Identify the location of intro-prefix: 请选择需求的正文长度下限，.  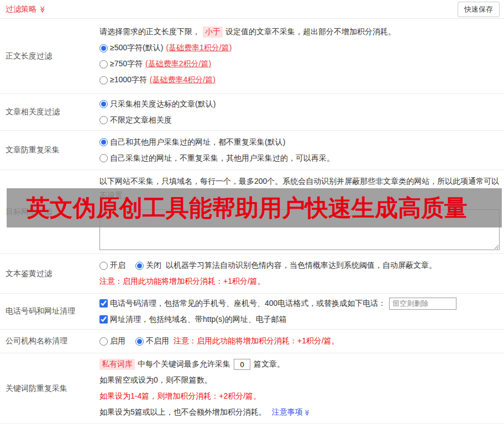
(150, 32).